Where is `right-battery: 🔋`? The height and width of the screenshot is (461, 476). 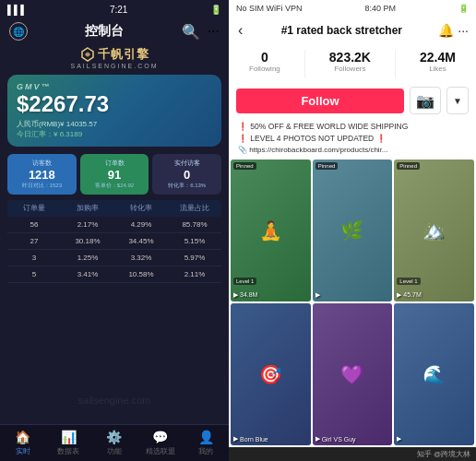
right-battery: 🔋 is located at coordinates (463, 8).